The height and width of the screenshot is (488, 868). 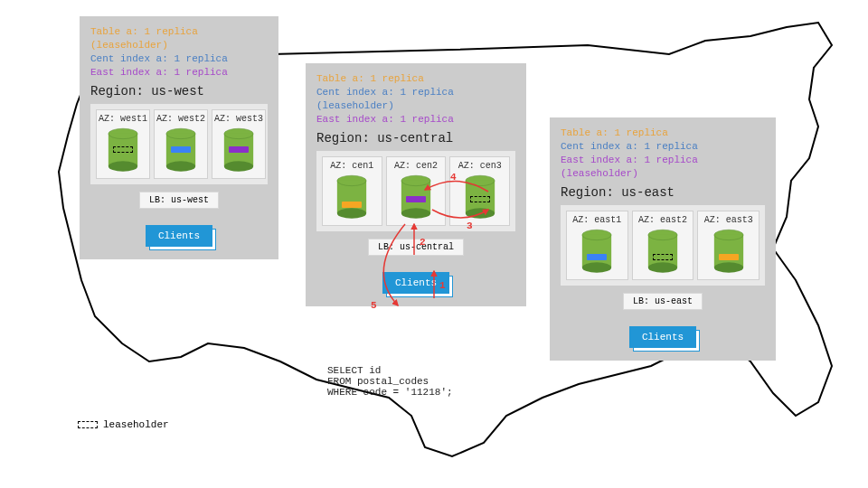 I want to click on az-east2: AZ: east2, so click(x=664, y=246).